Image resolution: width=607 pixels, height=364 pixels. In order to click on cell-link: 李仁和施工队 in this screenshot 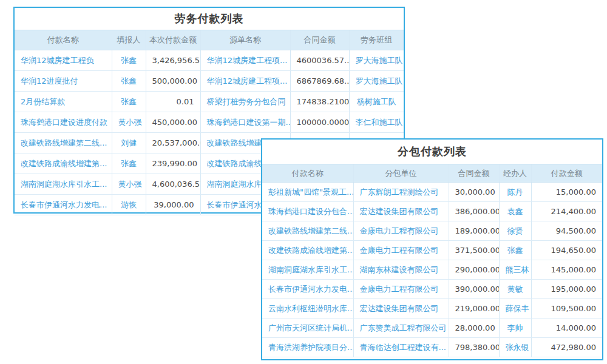, I will do `click(376, 123)`.